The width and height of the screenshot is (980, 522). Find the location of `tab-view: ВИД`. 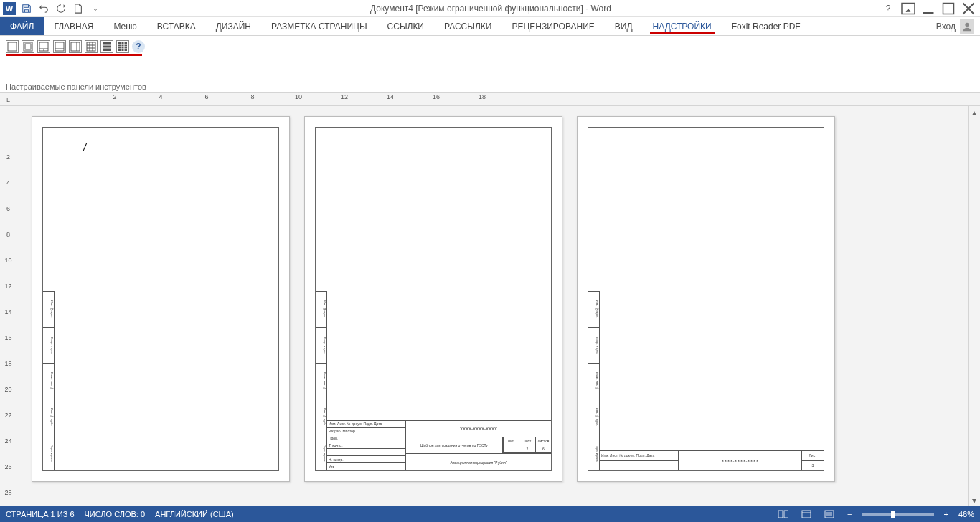

tab-view: ВИД is located at coordinates (624, 26).